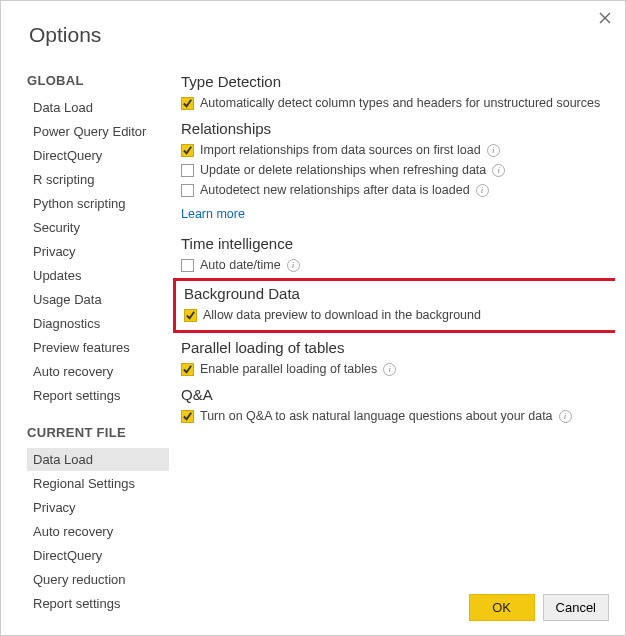  Describe the element at coordinates (98, 324) in the screenshot. I see `sidebar-item: Diagnostics` at that location.